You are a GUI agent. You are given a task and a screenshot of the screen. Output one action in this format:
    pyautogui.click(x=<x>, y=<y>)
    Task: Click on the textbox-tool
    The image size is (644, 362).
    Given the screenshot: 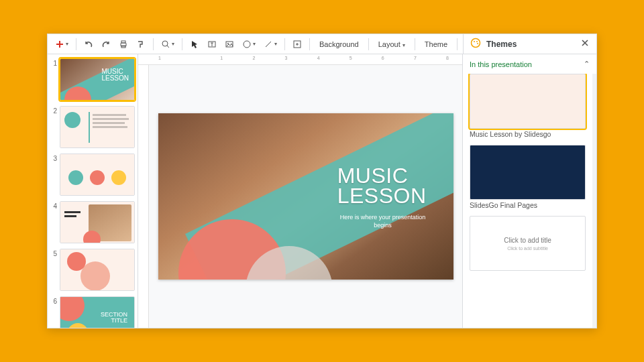 What is the action you would take?
    pyautogui.click(x=212, y=44)
    